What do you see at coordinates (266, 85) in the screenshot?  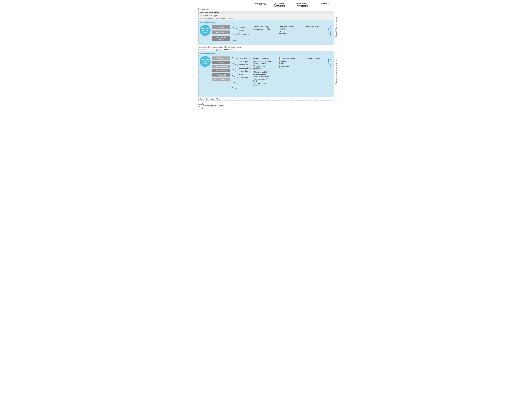 I see `qual-actuation: - Type of actuation system` at bounding box center [266, 85].